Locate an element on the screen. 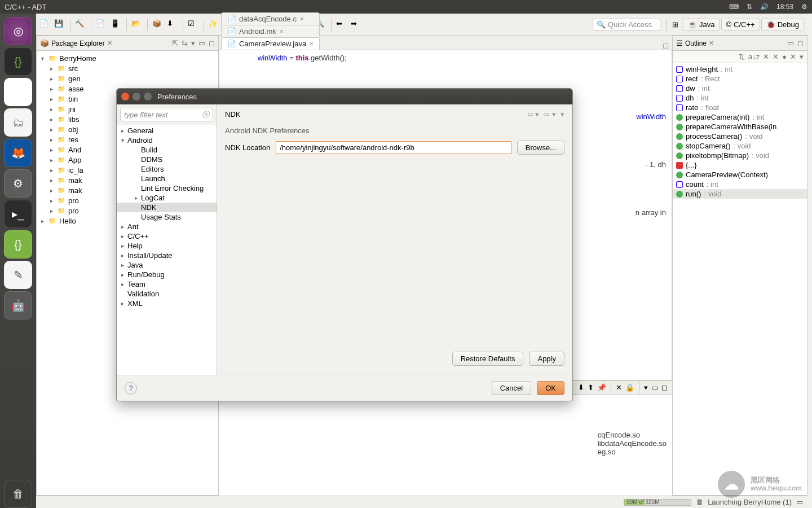 This screenshot has height=508, width=812. android-manager-icon: 📱 is located at coordinates (116, 25).